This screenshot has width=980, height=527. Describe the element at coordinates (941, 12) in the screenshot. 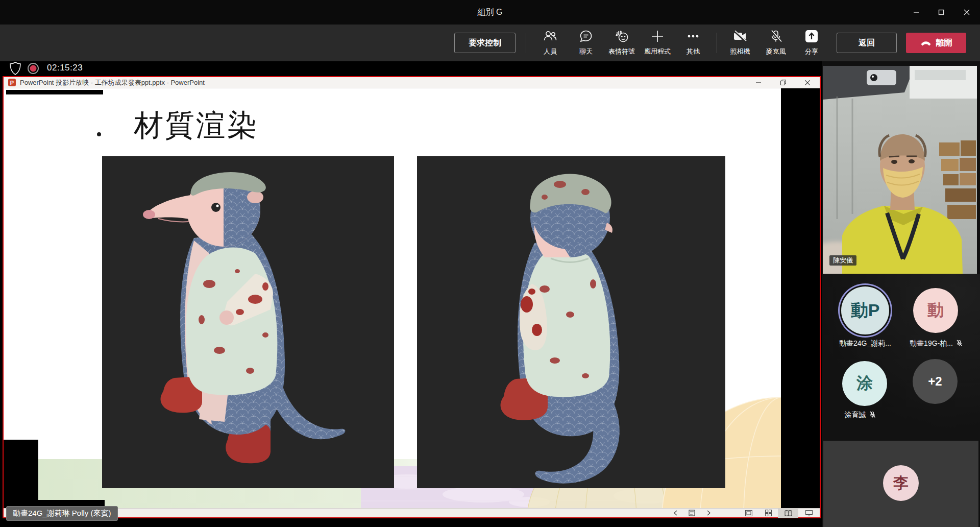

I see `maximize-icon` at that location.